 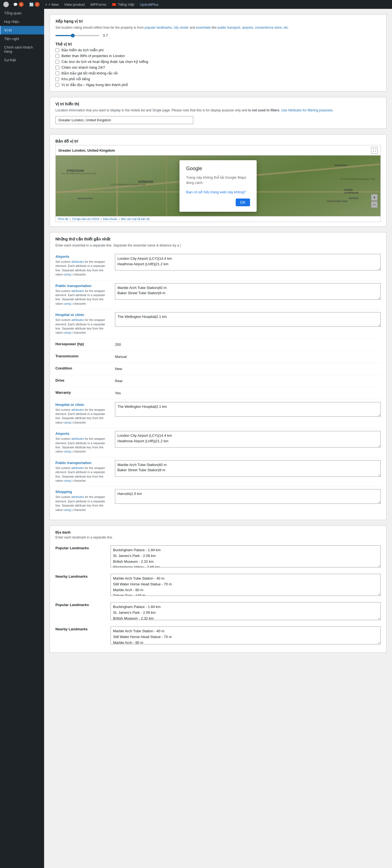 I want to click on transmission-input, so click(x=248, y=356).